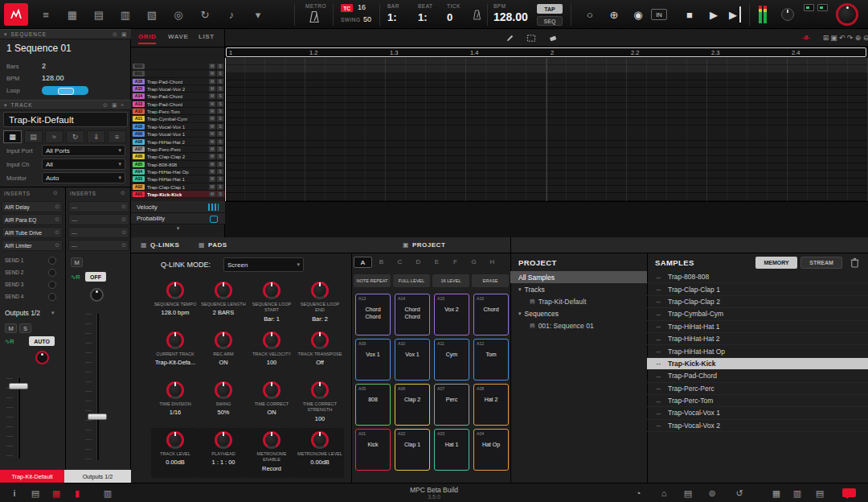 The height and width of the screenshot is (502, 868). I want to click on qlink-knob-cell: SEQUENCE LENGTH2 BARS, so click(223, 303).